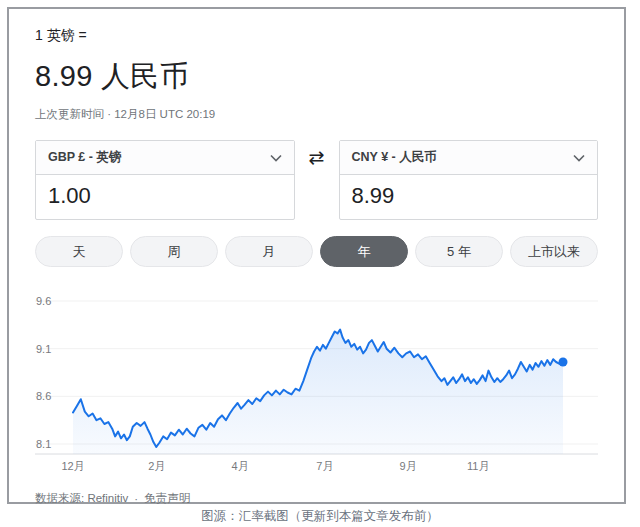 The height and width of the screenshot is (527, 640). Describe the element at coordinates (84, 158) in the screenshot. I see `from-currency-label: GBP £ - 英镑` at that location.